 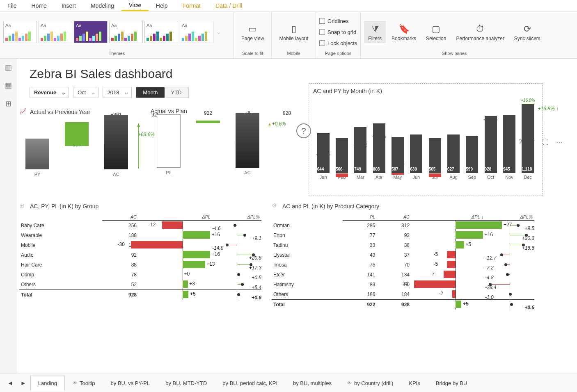 I want to click on table-row: Comp78+0+0.5, so click(x=140, y=275).